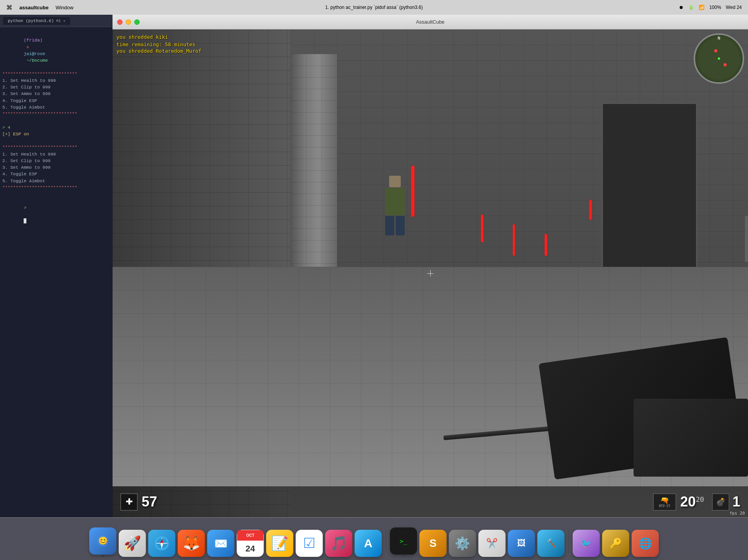 The image size is (748, 560). I want to click on close-button, so click(120, 22).